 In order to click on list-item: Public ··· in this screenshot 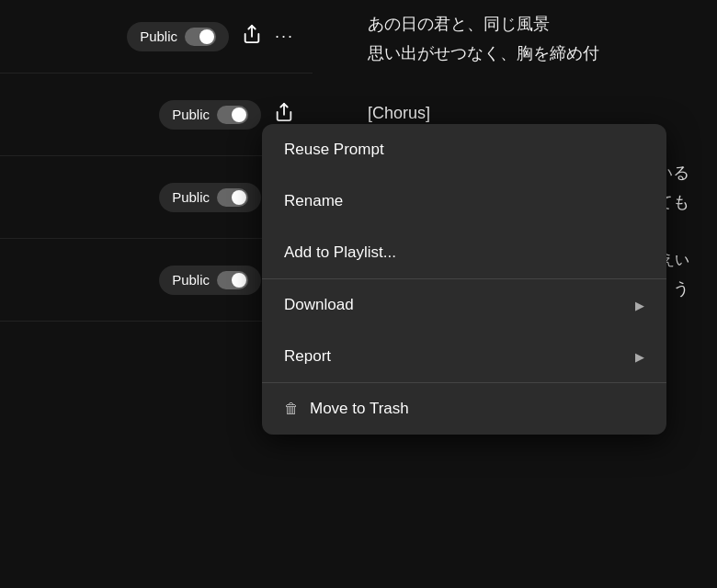, I will do `click(156, 37)`.